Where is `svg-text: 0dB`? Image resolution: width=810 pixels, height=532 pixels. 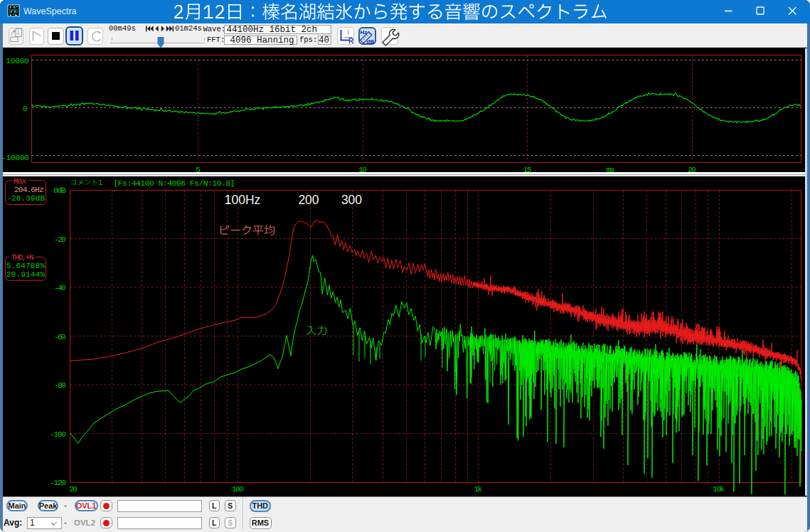 svg-text: 0dB is located at coordinates (60, 191).